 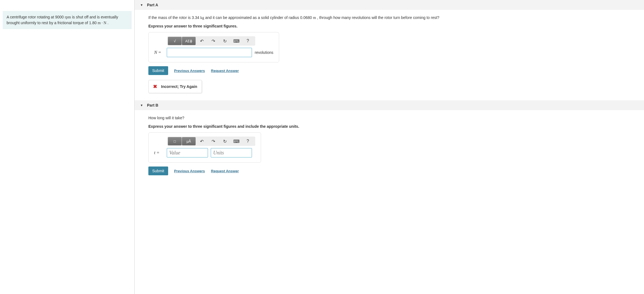 I want to click on part-a-toolbar: √ ΑΣϕ ↶ ↷ ↻ ⌨ ?, so click(x=211, y=41).